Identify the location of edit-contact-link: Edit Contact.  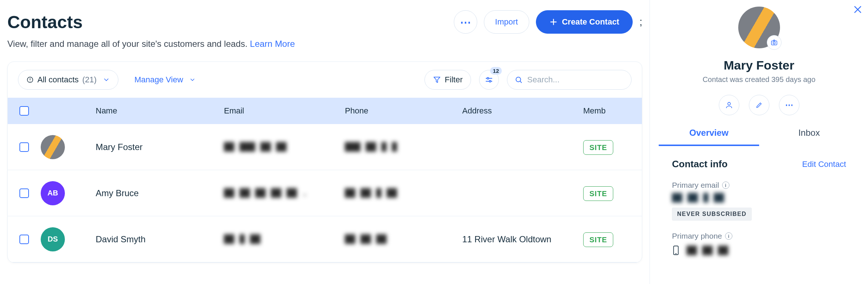
(824, 164).